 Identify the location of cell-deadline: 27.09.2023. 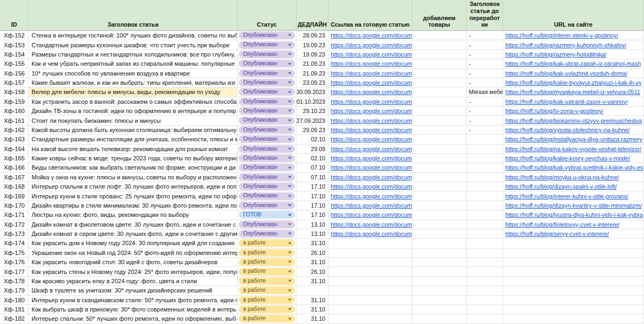
(312, 121).